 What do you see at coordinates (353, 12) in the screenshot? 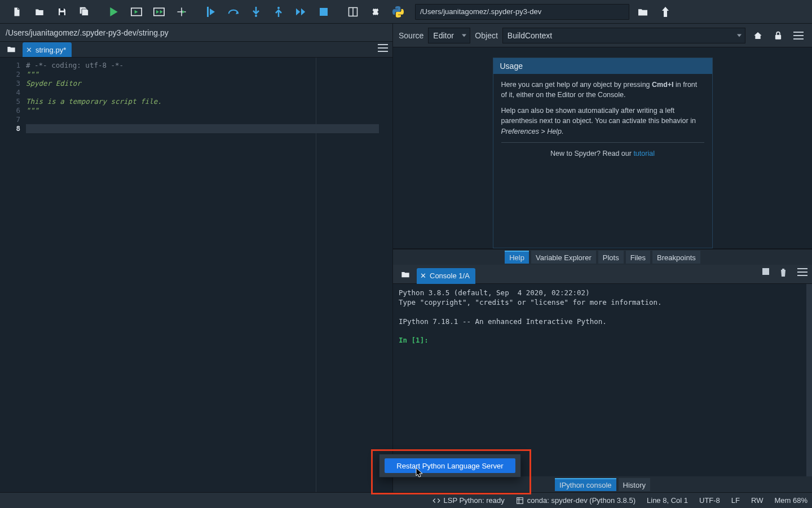
I see `maximize-pane-icon` at bounding box center [353, 12].